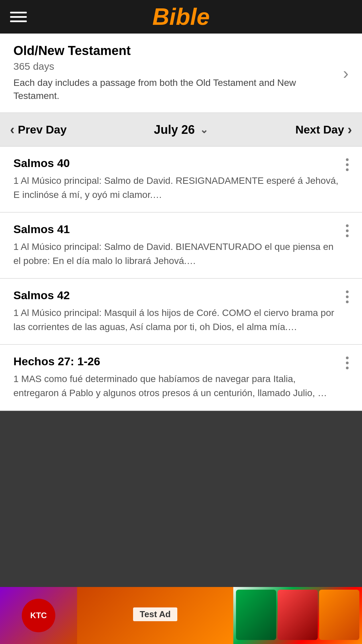 The image size is (362, 644). What do you see at coordinates (176, 229) in the screenshot?
I see `reading-title: Salmos 41` at bounding box center [176, 229].